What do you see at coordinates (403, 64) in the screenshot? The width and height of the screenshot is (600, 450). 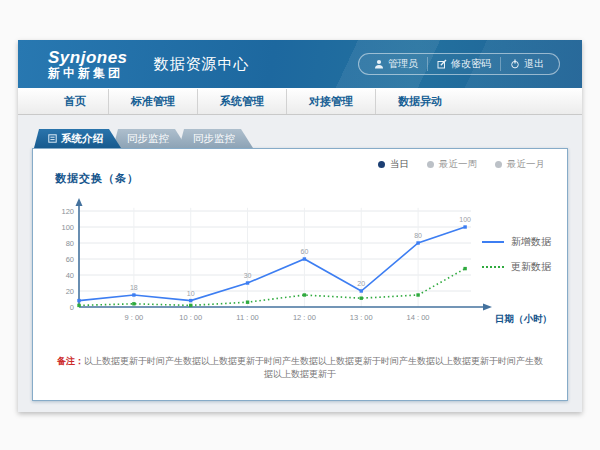 I see `user-name: 管理员` at bounding box center [403, 64].